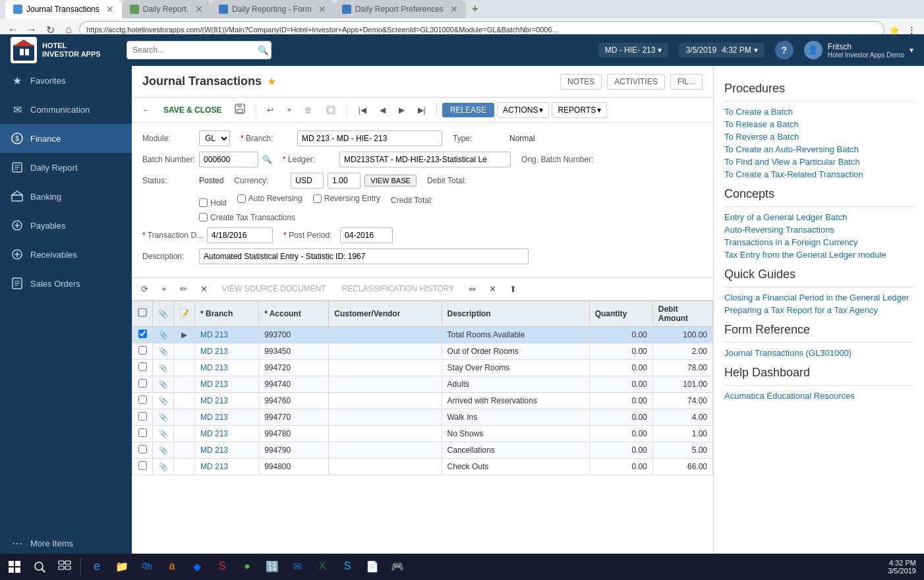  I want to click on link-journal-transactions: Journal Transactions (GL301000), so click(819, 353).